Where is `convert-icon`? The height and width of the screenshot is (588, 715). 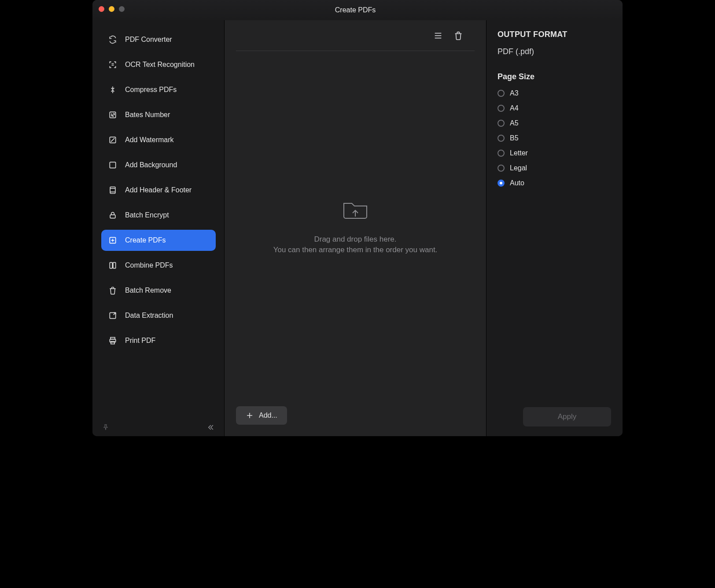
convert-icon is located at coordinates (113, 40).